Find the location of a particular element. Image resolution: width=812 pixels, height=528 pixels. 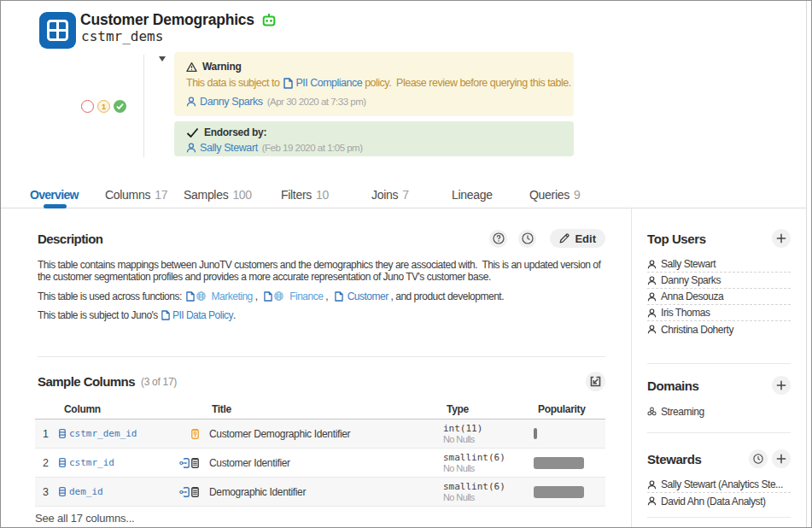

domains-list: Streaming is located at coordinates (719, 412).